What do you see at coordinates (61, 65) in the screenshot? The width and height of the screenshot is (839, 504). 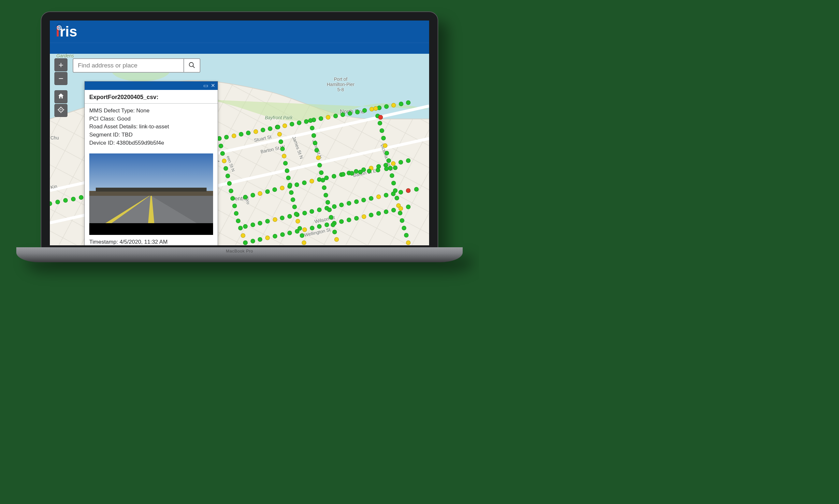 I see `zoom-in-button: +` at bounding box center [61, 65].